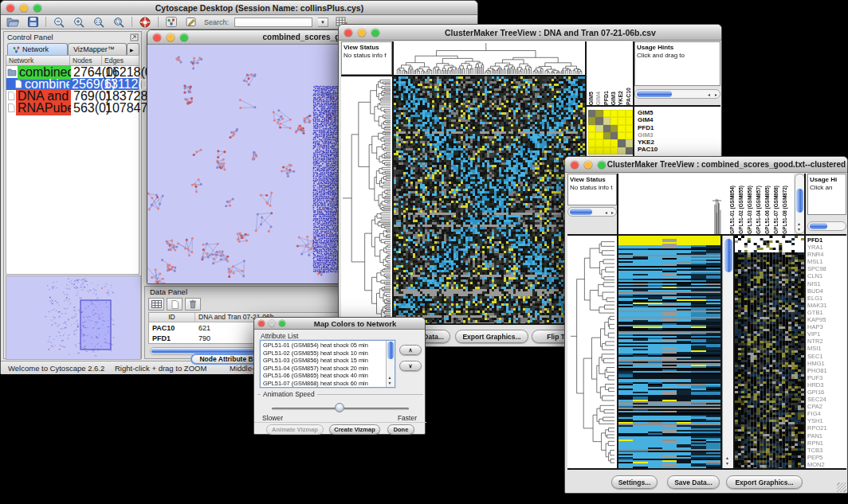  I want to click on main-titlebar: Cytoscape Desktop (Session Name: collins…, so click(239, 8).